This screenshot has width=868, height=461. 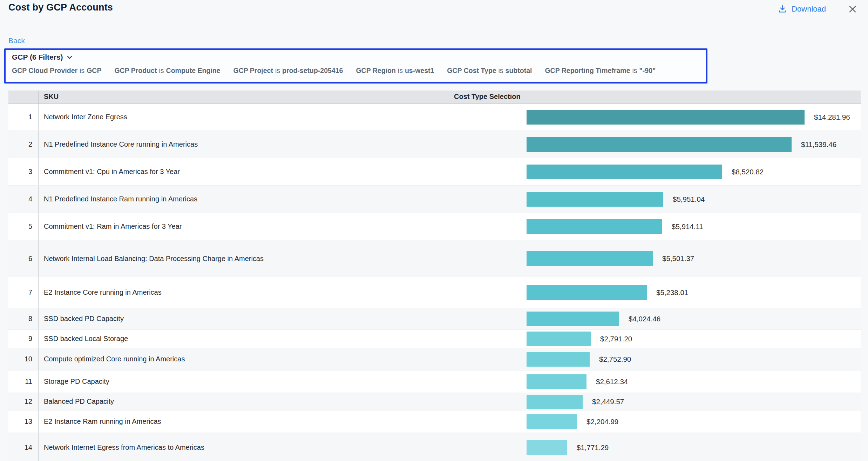 I want to click on close-button, so click(x=853, y=9).